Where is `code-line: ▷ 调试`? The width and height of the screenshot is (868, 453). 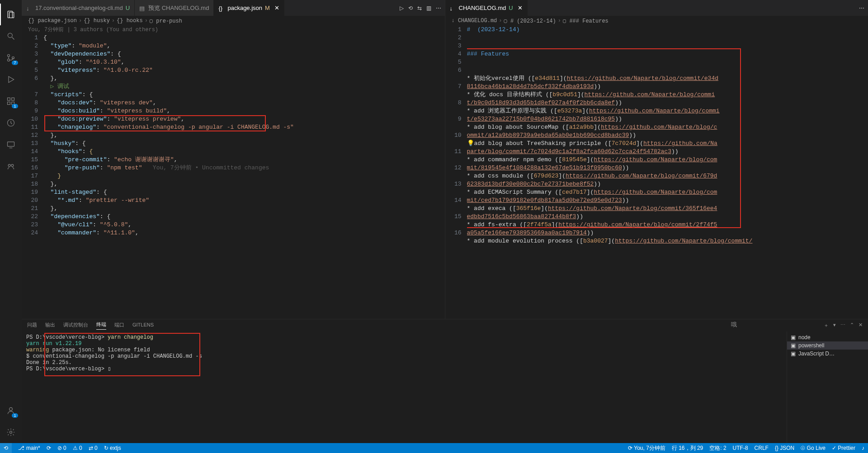 code-line: ▷ 调试 is located at coordinates (226, 87).